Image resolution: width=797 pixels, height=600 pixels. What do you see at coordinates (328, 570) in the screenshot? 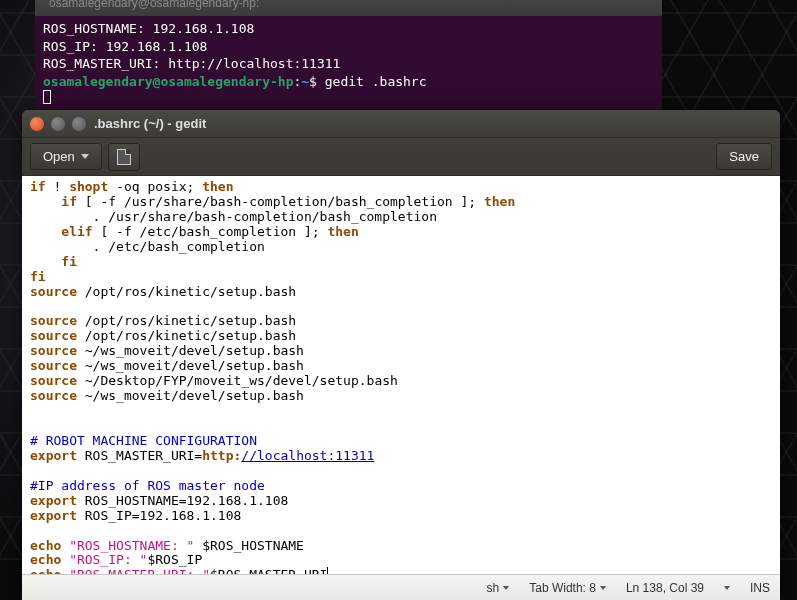
I see `editor-cursor` at bounding box center [328, 570].